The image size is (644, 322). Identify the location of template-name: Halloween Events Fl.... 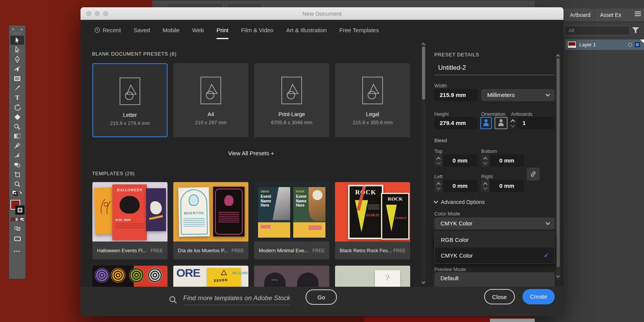
(124, 251).